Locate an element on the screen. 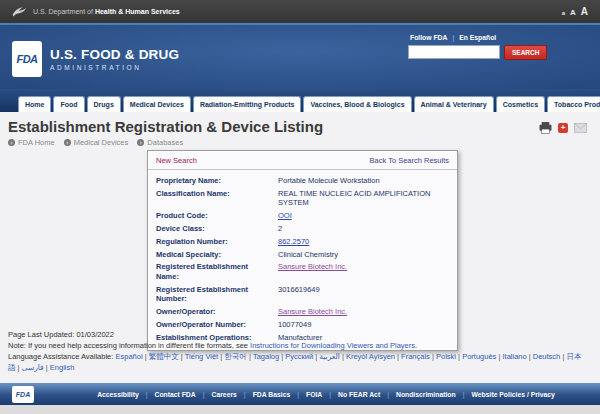  row-value-link: OOI is located at coordinates (285, 216).